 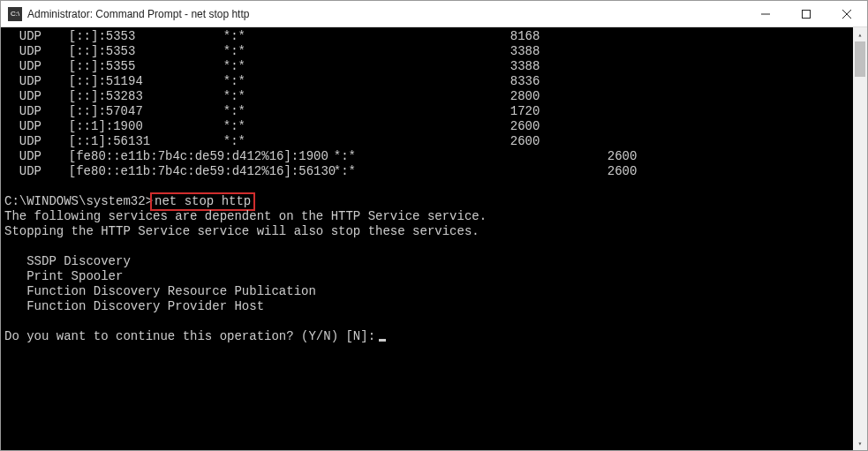 What do you see at coordinates (847, 14) in the screenshot?
I see `close-icon` at bounding box center [847, 14].